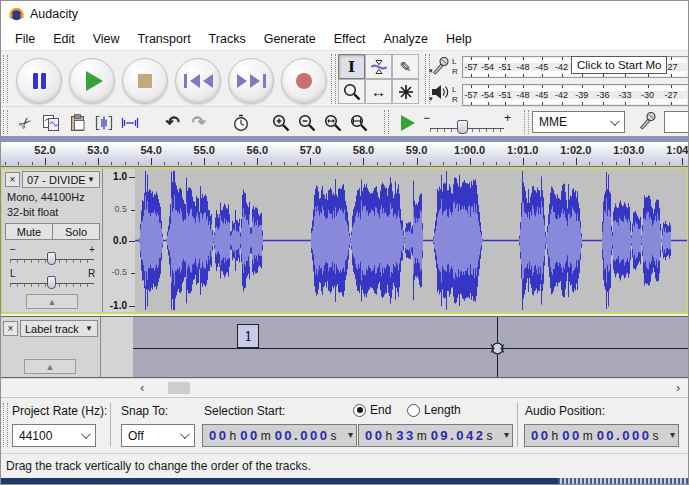  I want to click on skip-to-end-button, so click(251, 81).